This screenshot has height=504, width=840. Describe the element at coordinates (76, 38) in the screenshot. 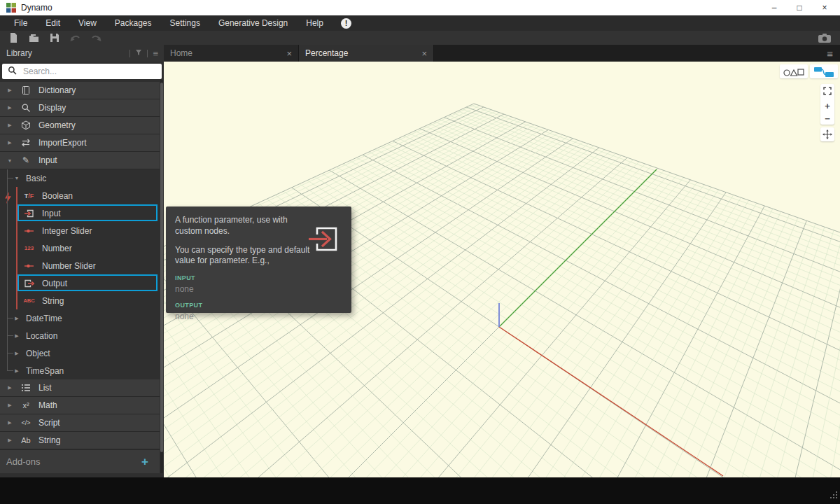

I see `undo-button` at that location.